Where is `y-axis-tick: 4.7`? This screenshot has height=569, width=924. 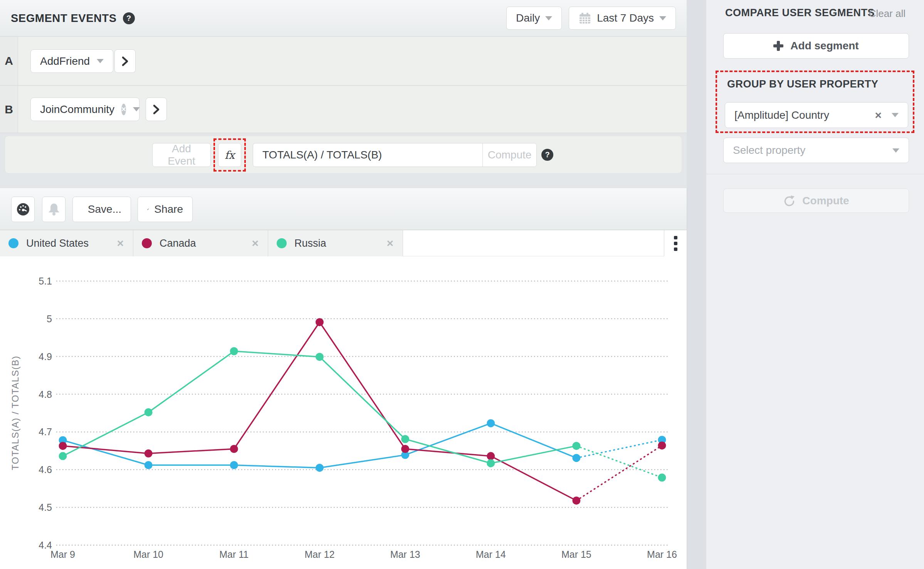 y-axis-tick: 4.7 is located at coordinates (45, 432).